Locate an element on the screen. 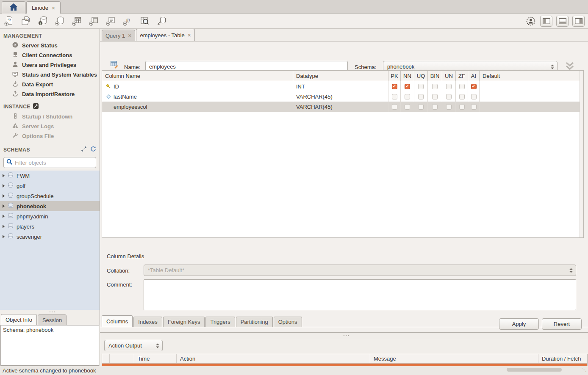 This screenshot has height=375, width=588. name-label: Name: is located at coordinates (132, 67).